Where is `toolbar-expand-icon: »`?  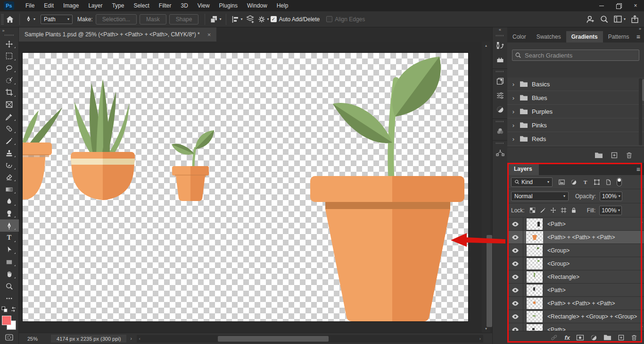 toolbar-expand-icon: » is located at coordinates (9, 30).